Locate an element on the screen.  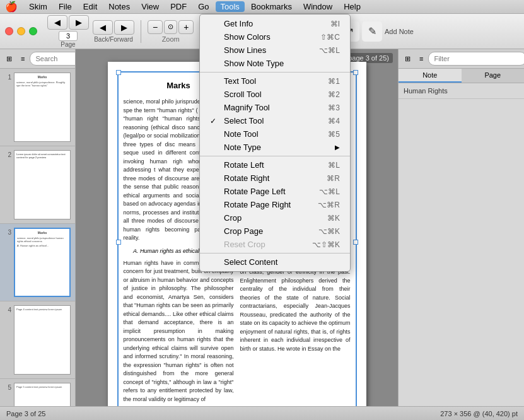
thumb-image-2: Lorem ipsum dolor sit amet consectetur t… is located at coordinates (42, 185).